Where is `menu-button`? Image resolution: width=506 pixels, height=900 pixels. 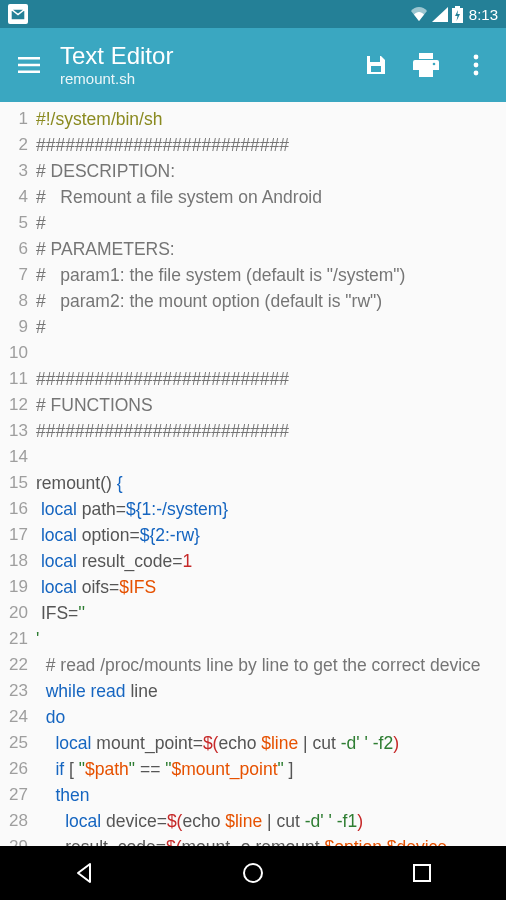 menu-button is located at coordinates (29, 65).